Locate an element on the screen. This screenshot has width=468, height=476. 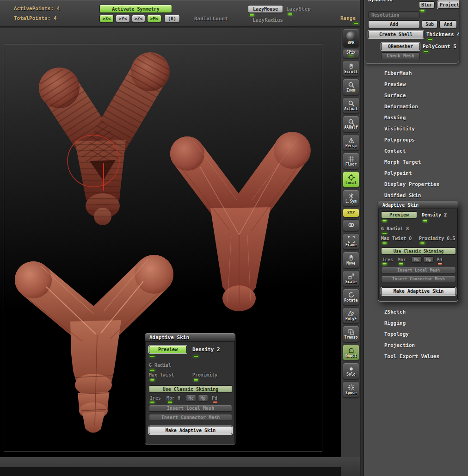
tool-section-tool-export-values: Tool Export Values is located at coordinates (416, 356).